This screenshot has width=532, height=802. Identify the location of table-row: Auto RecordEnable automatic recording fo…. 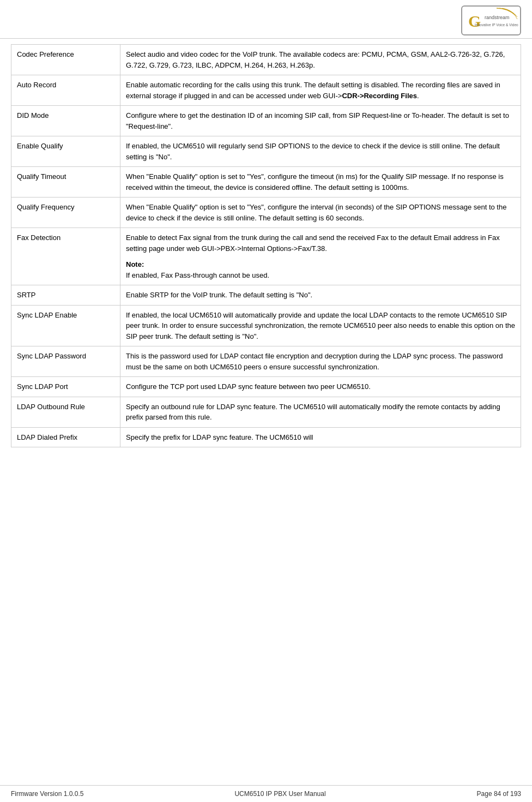
(266, 91).